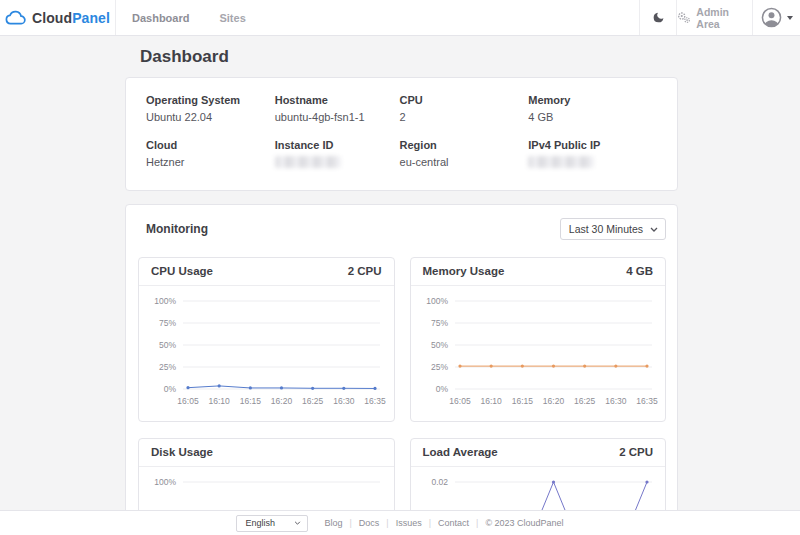 The height and width of the screenshot is (535, 800). What do you see at coordinates (592, 145) in the screenshot?
I see `info-label: IPv4 Public IP` at bounding box center [592, 145].